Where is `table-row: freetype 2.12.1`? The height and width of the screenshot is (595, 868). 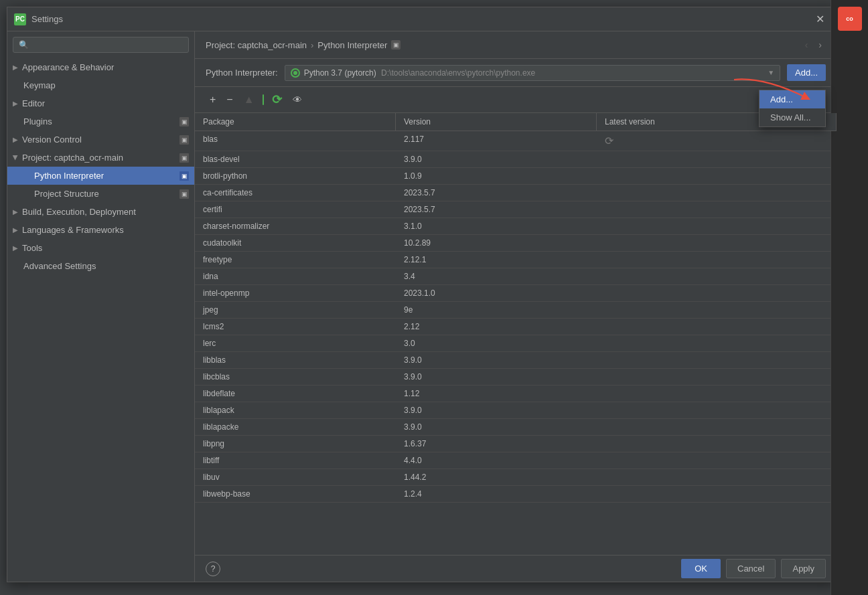
table-row: freetype 2.12.1 is located at coordinates (516, 260).